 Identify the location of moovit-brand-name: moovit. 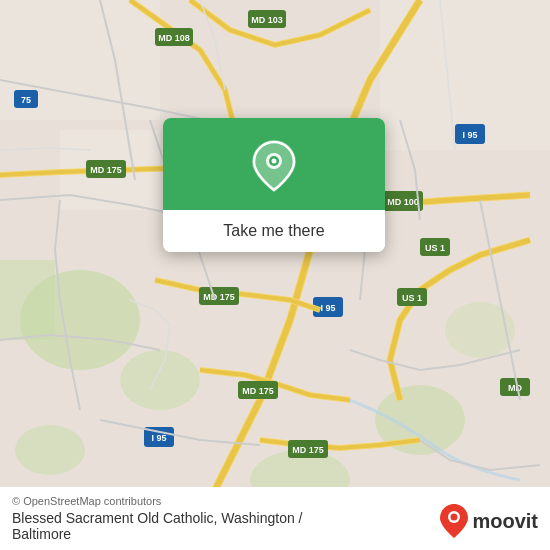
(505, 522).